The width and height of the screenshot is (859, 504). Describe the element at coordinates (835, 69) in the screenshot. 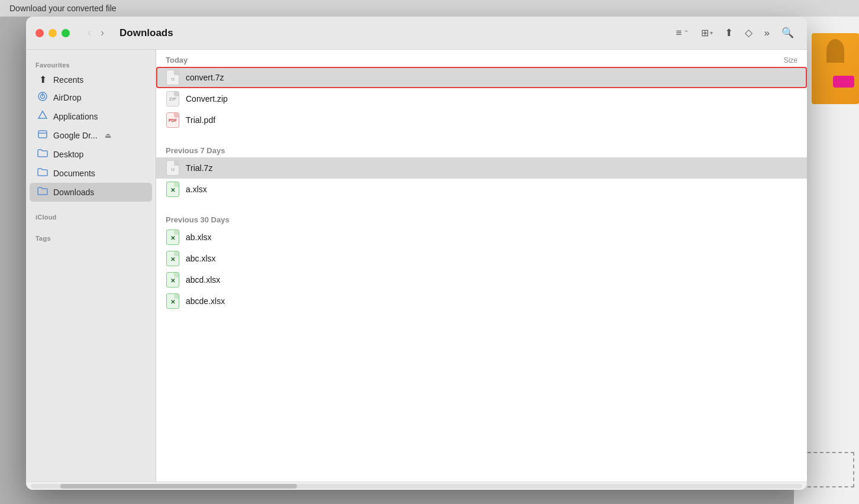

I see `person-image` at that location.